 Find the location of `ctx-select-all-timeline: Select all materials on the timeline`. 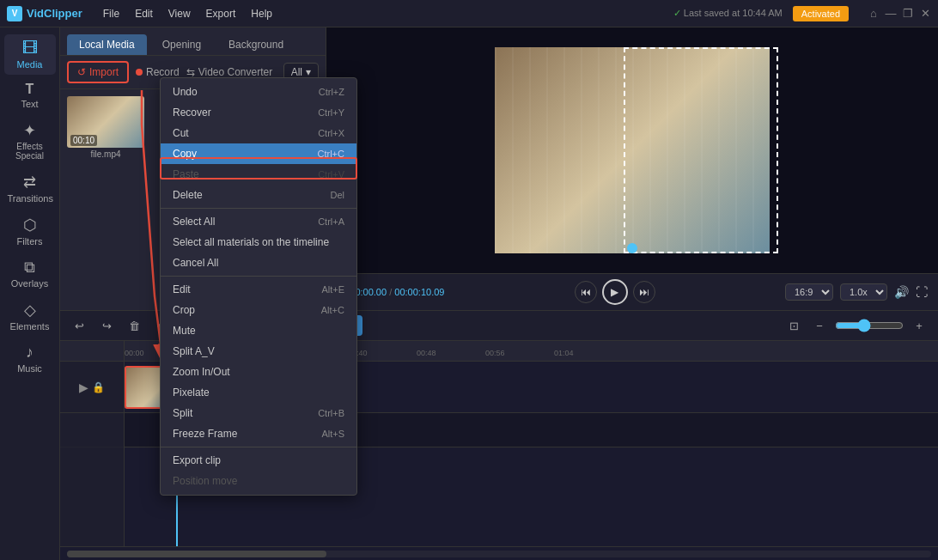

ctx-select-all-timeline: Select all materials on the timeline is located at coordinates (259, 242).